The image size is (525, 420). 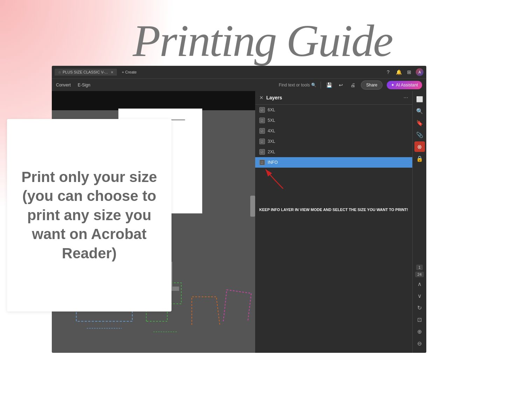 What do you see at coordinates (420, 284) in the screenshot?
I see `scroll-up-icon: ∧` at bounding box center [420, 284].